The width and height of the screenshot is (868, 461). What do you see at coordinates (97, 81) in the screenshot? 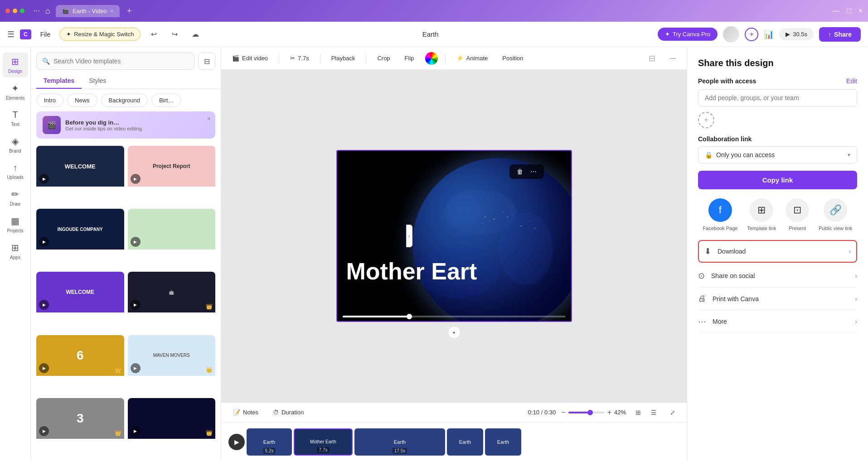
I see `tab-styles: Styles` at bounding box center [97, 81].